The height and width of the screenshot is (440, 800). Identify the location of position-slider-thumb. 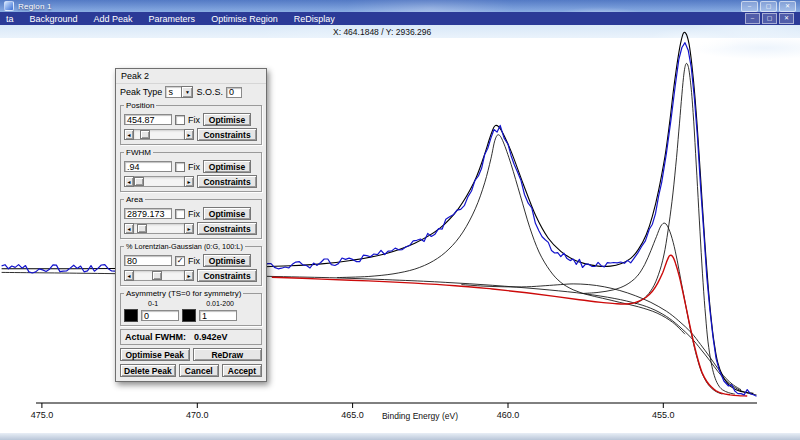
(145, 134).